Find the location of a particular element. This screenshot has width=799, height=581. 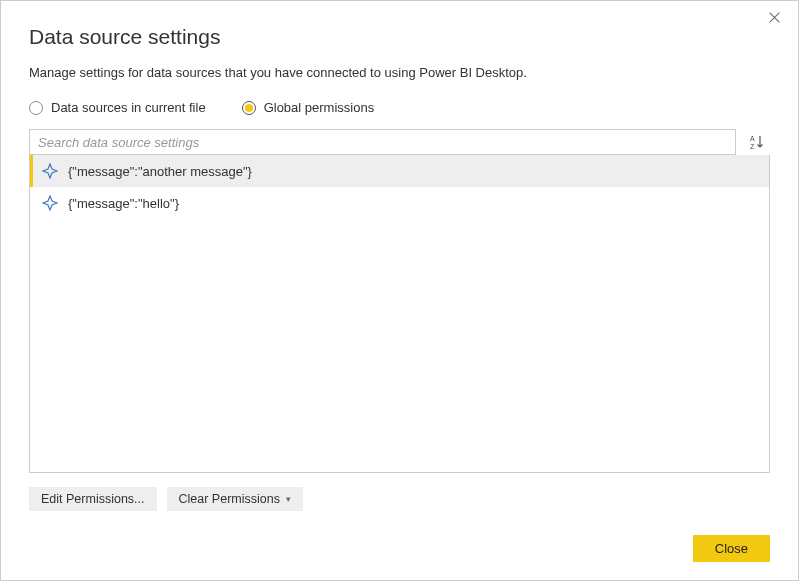

list-item: {"message":"hello"} is located at coordinates (400, 203).